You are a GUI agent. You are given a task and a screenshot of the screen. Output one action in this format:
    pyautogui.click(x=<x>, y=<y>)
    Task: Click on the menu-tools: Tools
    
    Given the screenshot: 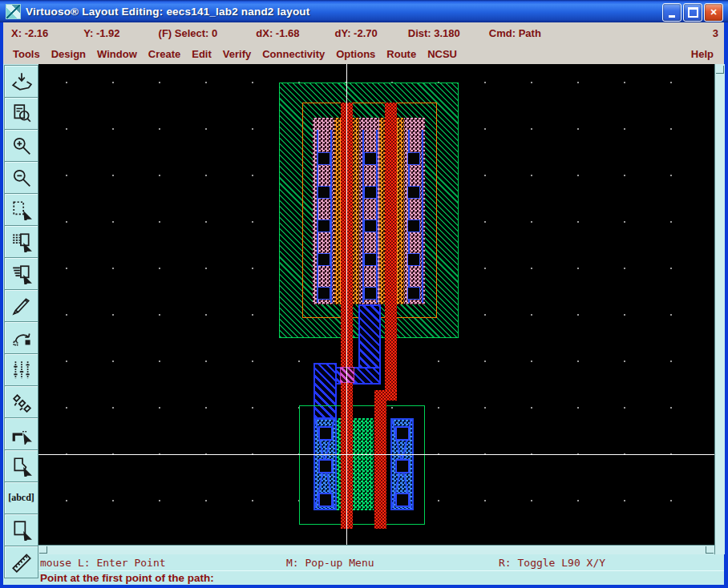 What is the action you would take?
    pyautogui.click(x=26, y=54)
    